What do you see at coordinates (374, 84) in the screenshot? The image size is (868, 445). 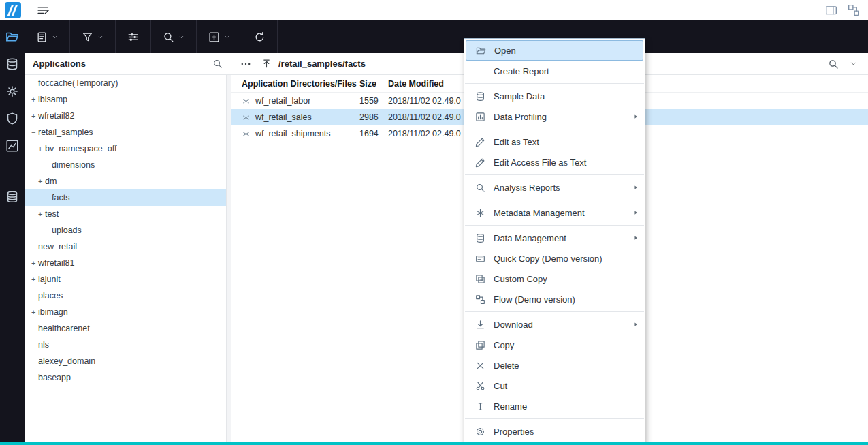 I see `column-header-size: Size` at bounding box center [374, 84].